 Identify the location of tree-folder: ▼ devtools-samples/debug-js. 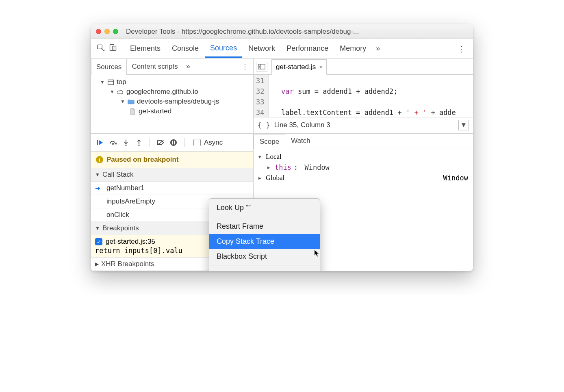
(172, 102).